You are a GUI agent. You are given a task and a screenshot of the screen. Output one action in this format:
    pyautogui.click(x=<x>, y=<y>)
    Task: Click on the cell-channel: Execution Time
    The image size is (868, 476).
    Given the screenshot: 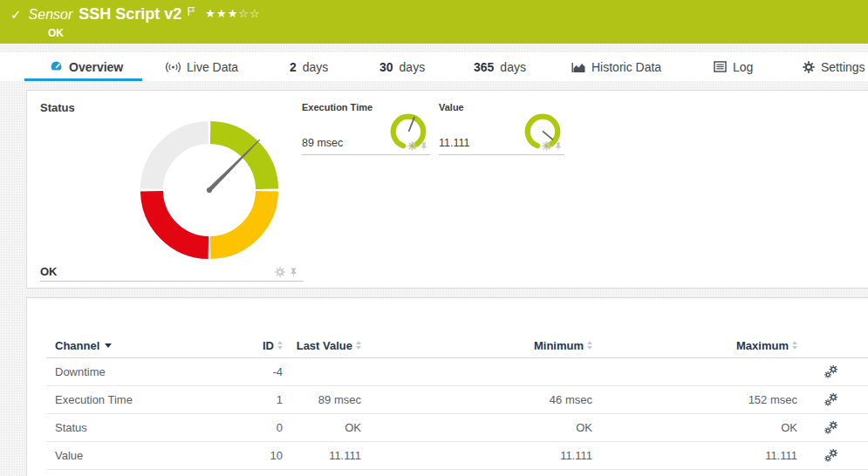 What is the action you would take?
    pyautogui.click(x=133, y=399)
    